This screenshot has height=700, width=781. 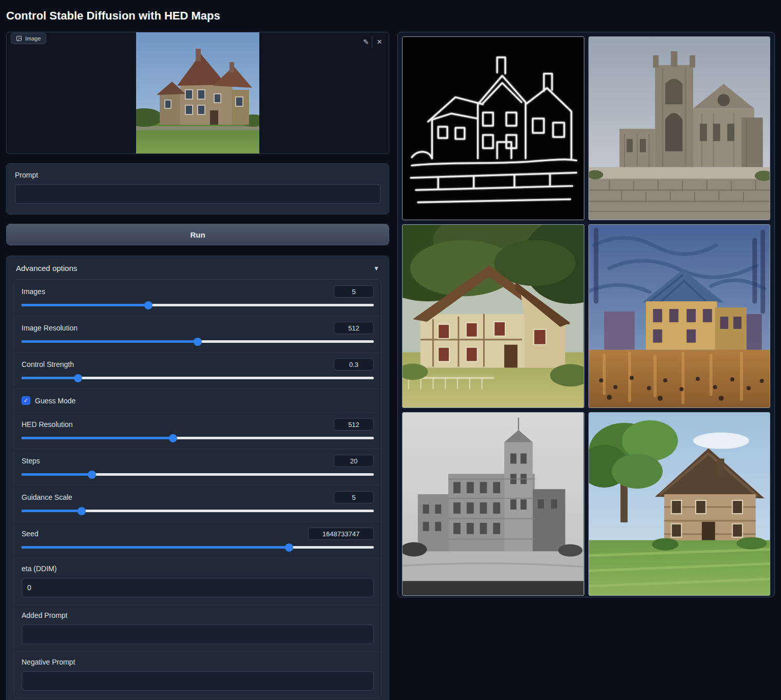 I want to click on chevron-down-icon: ▼, so click(x=376, y=268).